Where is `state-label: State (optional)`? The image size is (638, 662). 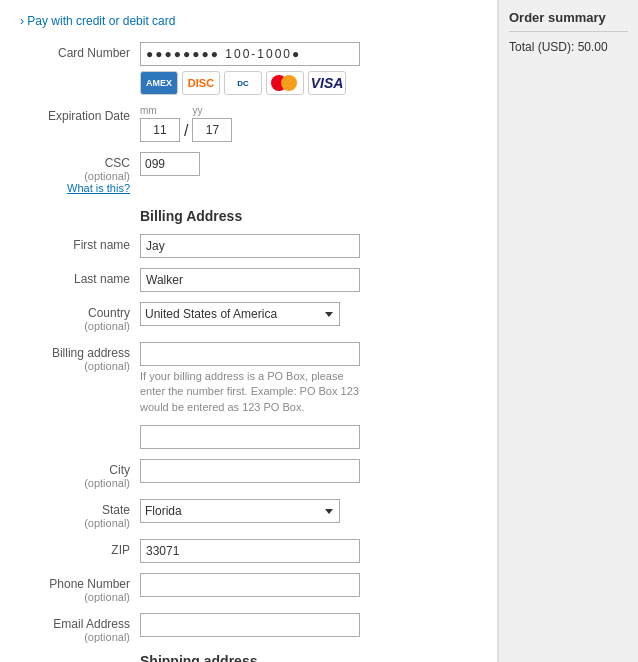 state-label: State (optional) is located at coordinates (80, 514).